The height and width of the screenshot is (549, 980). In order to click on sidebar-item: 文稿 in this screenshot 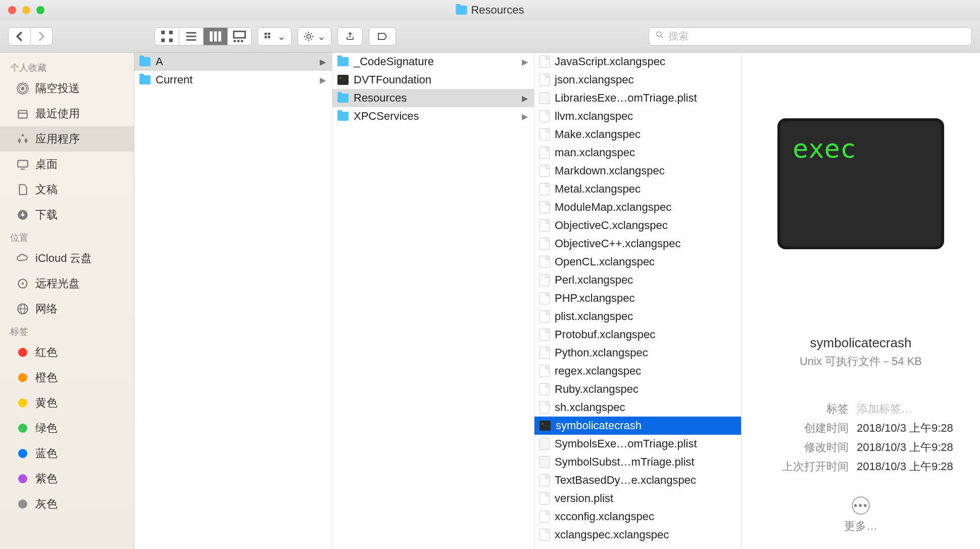, I will do `click(67, 190)`.